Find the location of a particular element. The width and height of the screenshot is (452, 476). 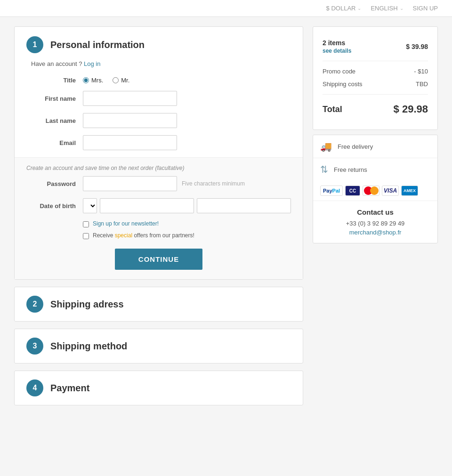

promo-label: Promo code is located at coordinates (339, 72).